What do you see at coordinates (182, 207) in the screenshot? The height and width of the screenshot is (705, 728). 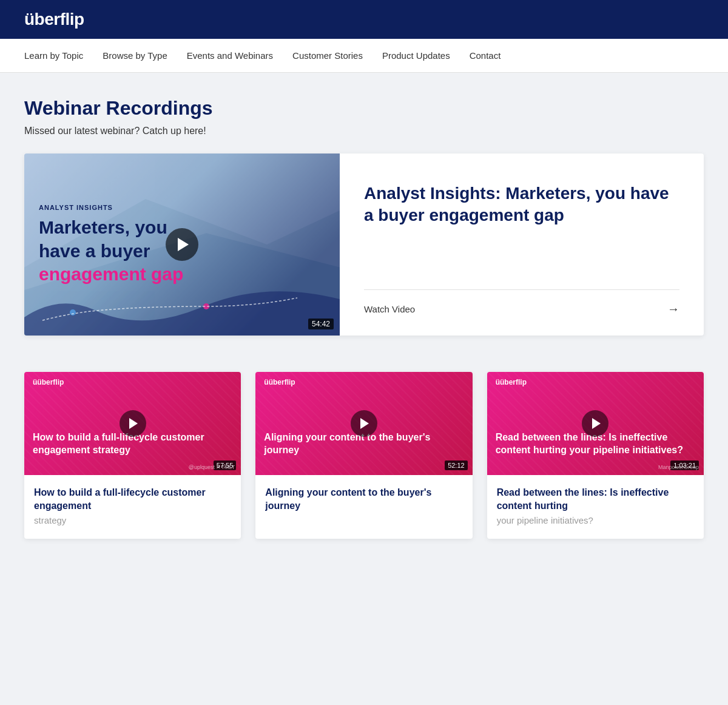 I see `thumbnail-label: ANALYST INSIGHTS` at bounding box center [182, 207].